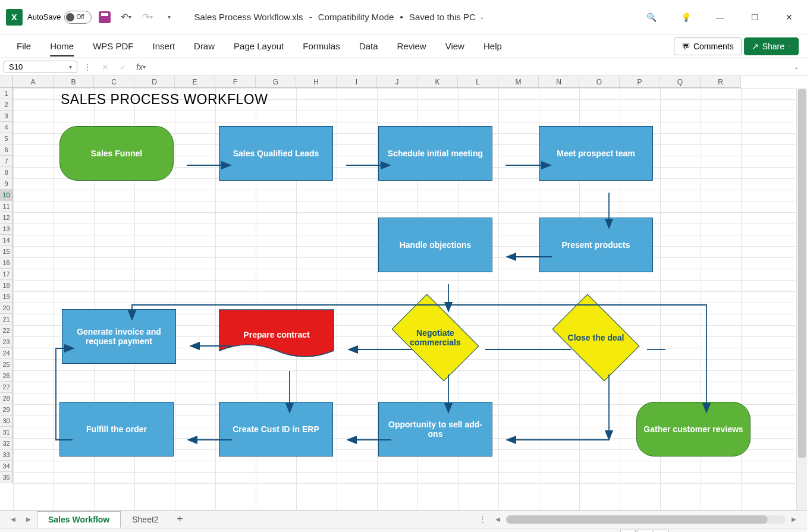 Image resolution: width=807 pixels, height=532 pixels. Describe the element at coordinates (7, 398) in the screenshot. I see `row-header-28: 28` at that location.